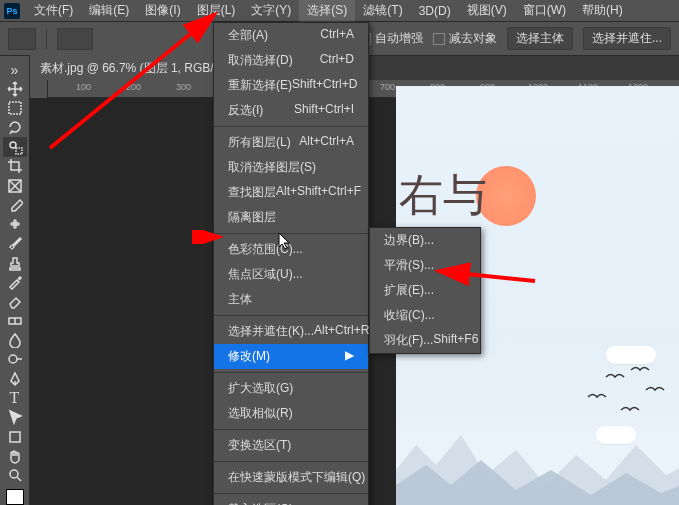  What do you see at coordinates (291, 86) in the screenshot?
I see `menu-item-reselect: 重新选择(E)Shift+Ctrl+D` at bounding box center [291, 86].